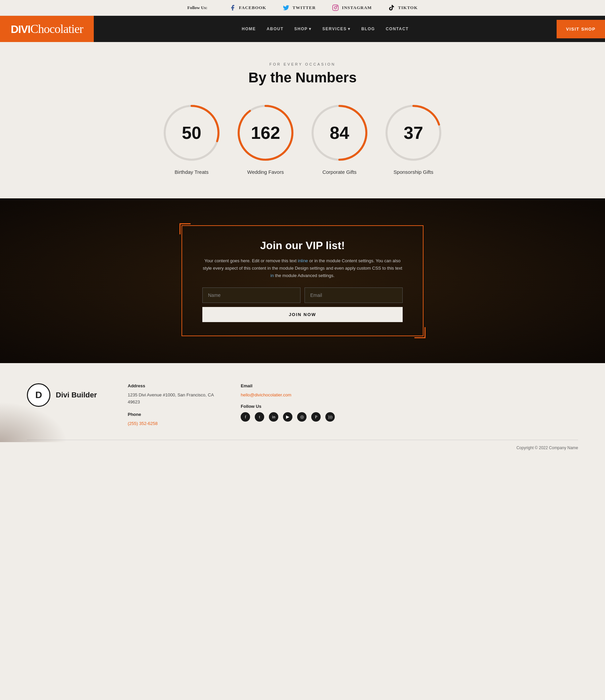 The height and width of the screenshot is (700, 605). I want to click on circle-corporate: 84 Corporate Gifts, so click(339, 139).